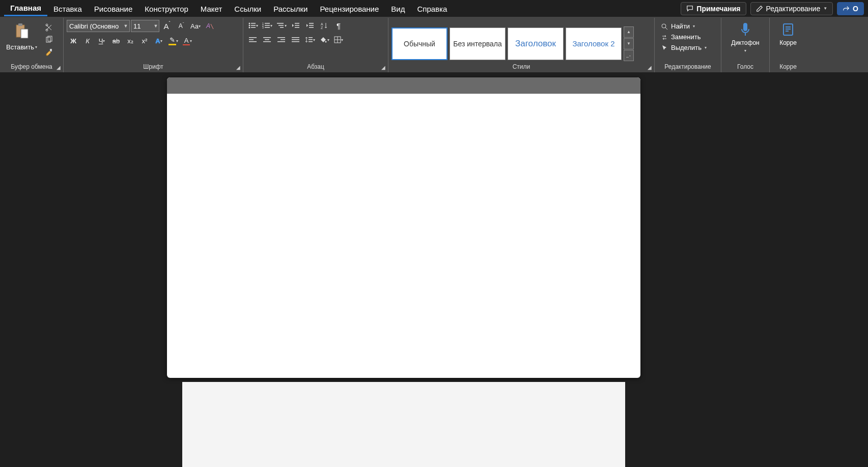  What do you see at coordinates (664, 48) in the screenshot?
I see `cursor-icon` at bounding box center [664, 48].